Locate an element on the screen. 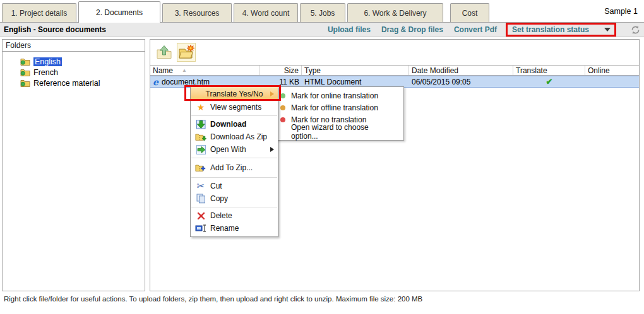 The width and height of the screenshot is (644, 314). folder-item-reference-material: Reference material is located at coordinates (73, 83).